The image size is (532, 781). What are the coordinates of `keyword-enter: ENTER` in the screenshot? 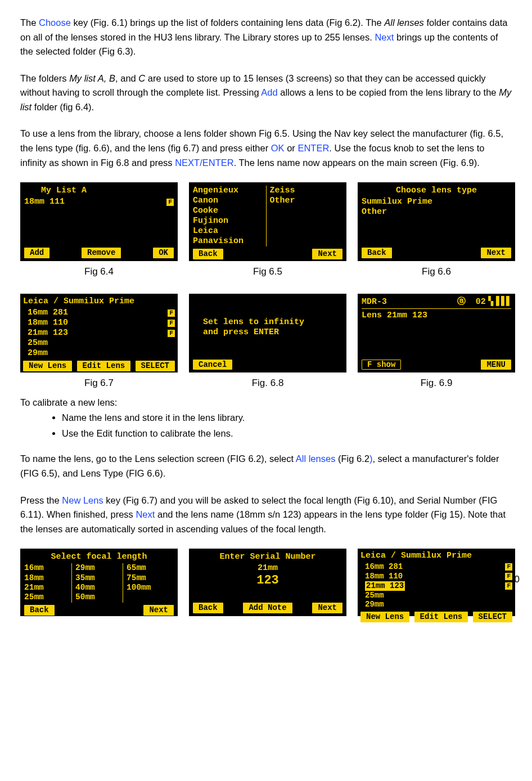 It's located at (313, 148).